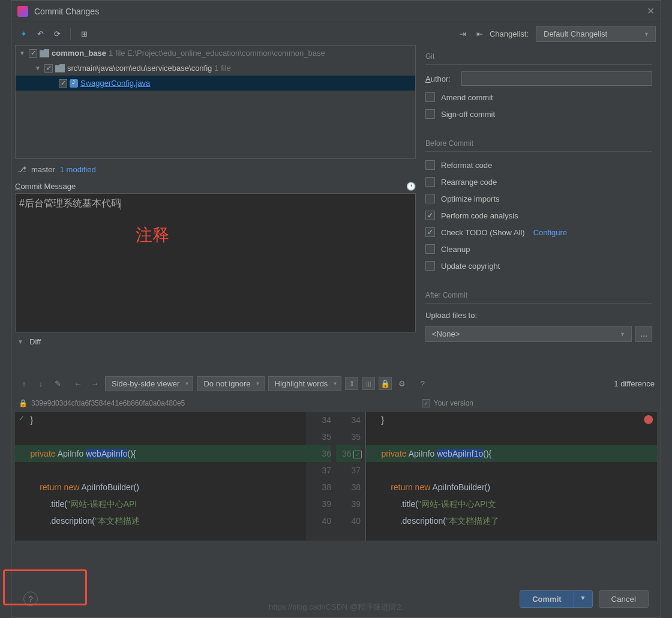 This screenshot has height=618, width=672. I want to click on edit-icon: ✎, so click(58, 383).